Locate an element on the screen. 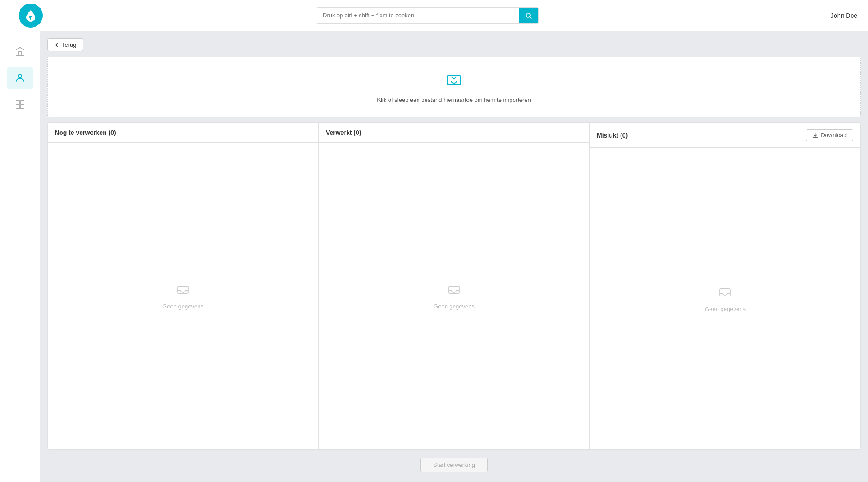 The width and height of the screenshot is (868, 482). sidebar-item-grid is located at coordinates (20, 105).